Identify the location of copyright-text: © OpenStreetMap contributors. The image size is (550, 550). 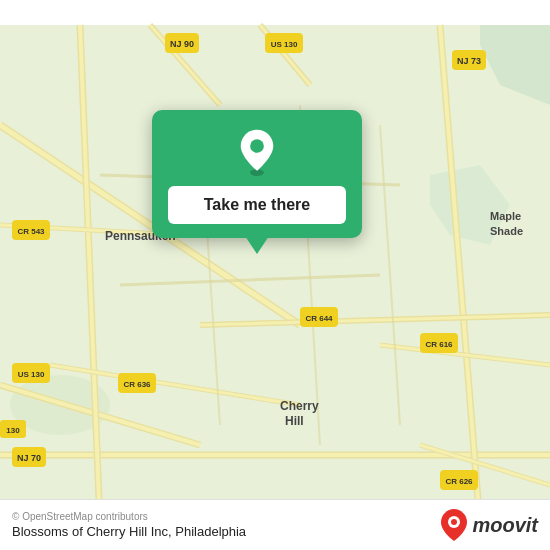
(129, 516).